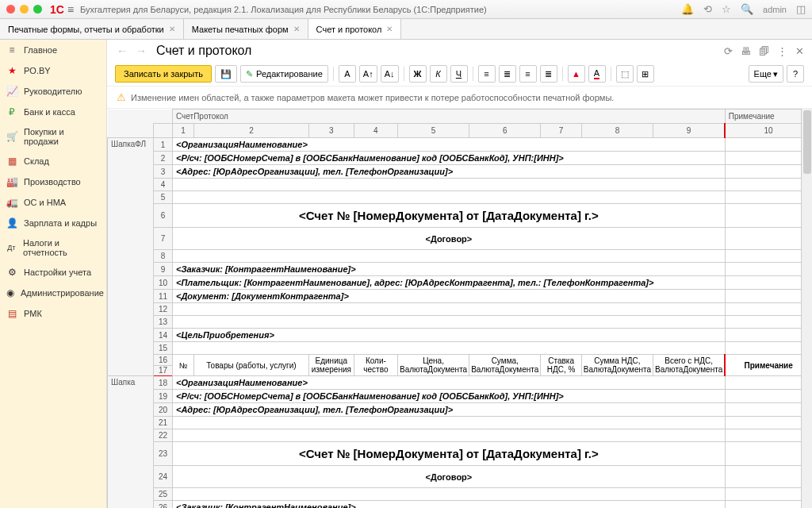 Image resolution: width=812 pixels, height=508 pixels. What do you see at coordinates (12, 91) in the screenshot?
I see `chart-icon: 📈` at bounding box center [12, 91].